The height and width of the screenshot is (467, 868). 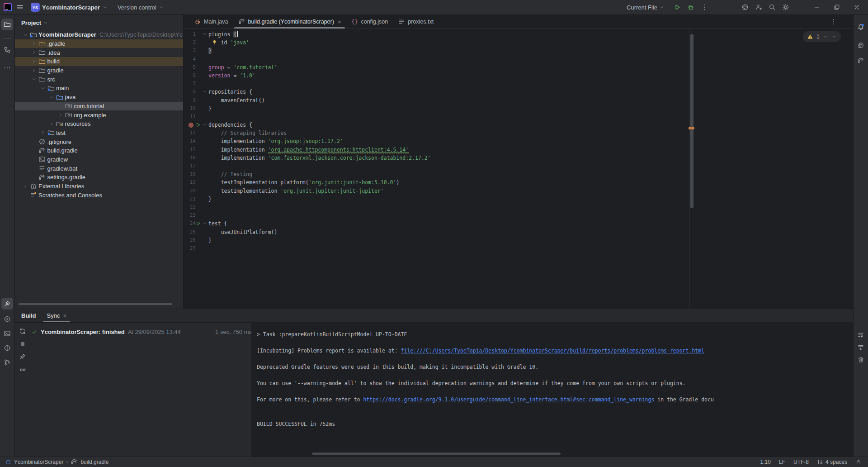 What do you see at coordinates (861, 360) in the screenshot?
I see `clear-console-button` at bounding box center [861, 360].